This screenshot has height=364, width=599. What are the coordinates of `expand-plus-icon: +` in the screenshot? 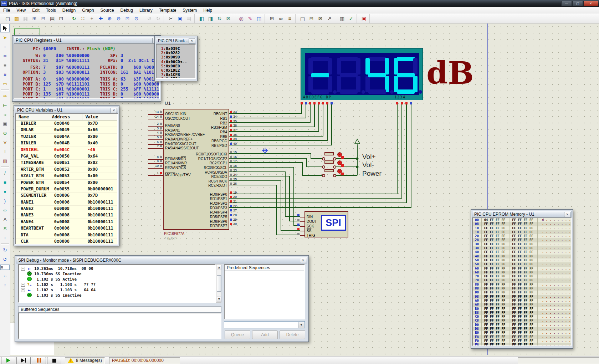 It's located at (23, 290).